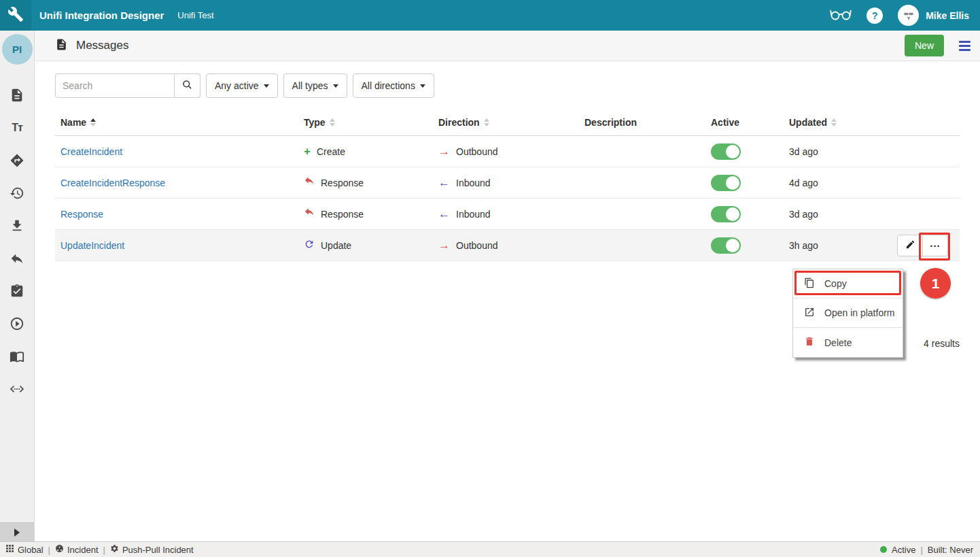 Image resolution: width=980 pixels, height=557 pixels. I want to click on table-row: Response Response ←Inbound 3d ago, so click(507, 214).